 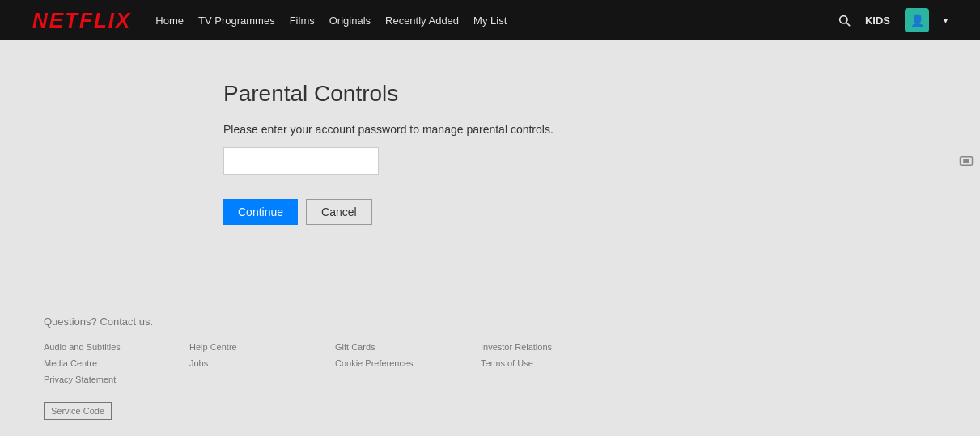 I want to click on main-nav: Home TV Programmes Films Originals Recen…, so click(x=497, y=21).